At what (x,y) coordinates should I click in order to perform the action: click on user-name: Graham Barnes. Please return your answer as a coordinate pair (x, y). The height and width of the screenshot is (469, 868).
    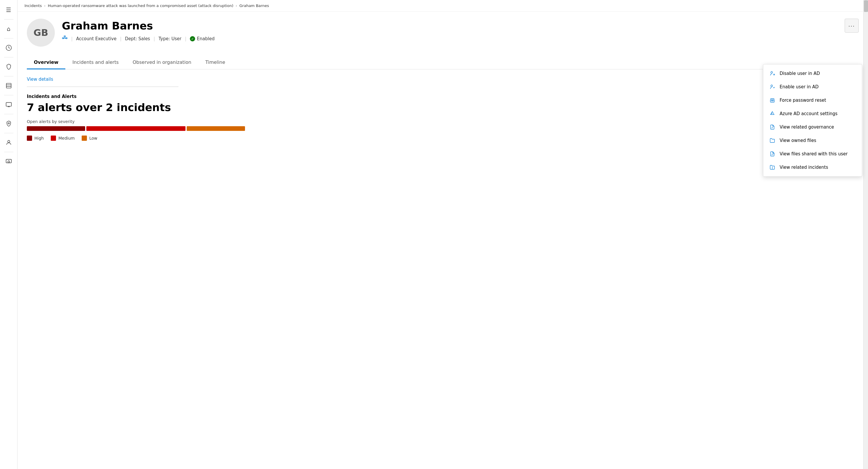
    Looking at the image, I should click on (460, 26).